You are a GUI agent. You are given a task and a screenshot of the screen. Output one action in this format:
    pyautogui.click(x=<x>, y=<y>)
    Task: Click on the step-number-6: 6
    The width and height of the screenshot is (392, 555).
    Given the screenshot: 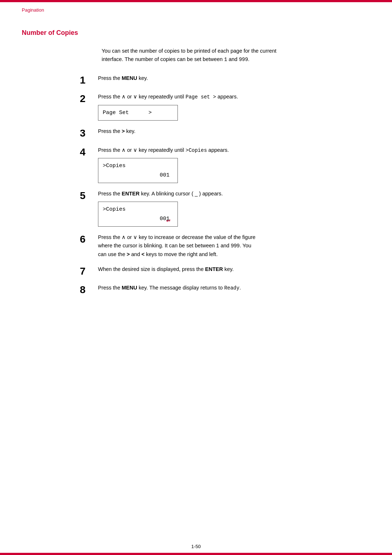 What is the action you would take?
    pyautogui.click(x=89, y=239)
    